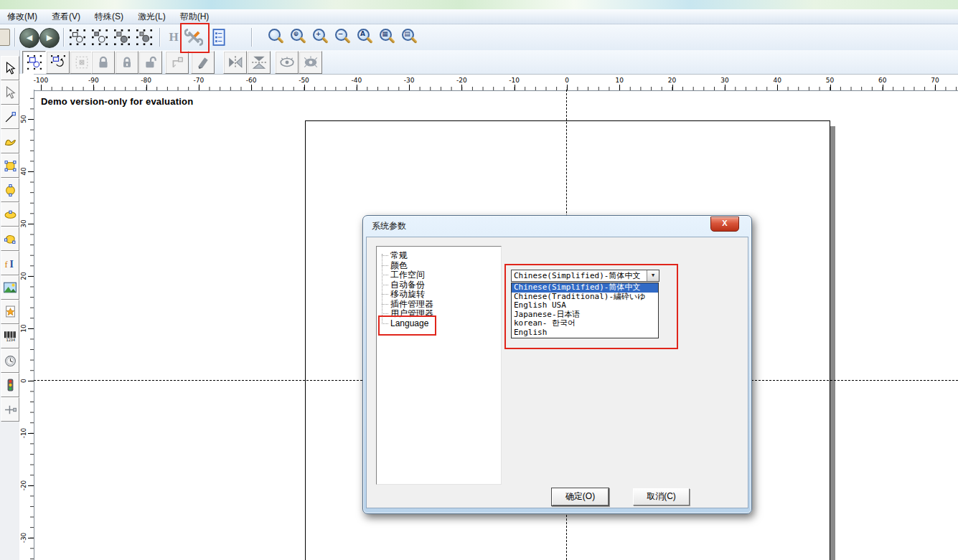  Describe the element at coordinates (50, 37) in the screenshot. I see `forward-icon: ▶` at that location.